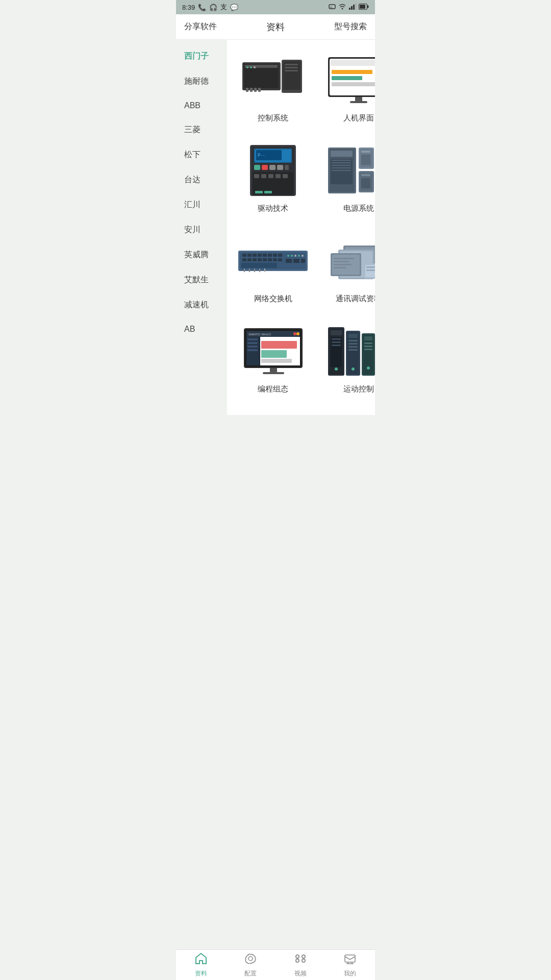 The image size is (551, 980). What do you see at coordinates (359, 118) in the screenshot?
I see `hmi-label: 人机界面` at bounding box center [359, 118].